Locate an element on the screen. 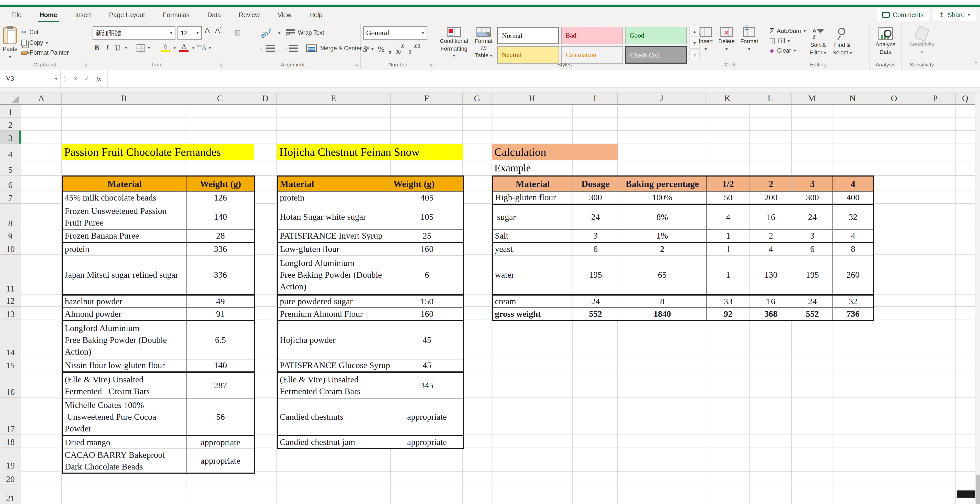  cell-weight: 150 is located at coordinates (427, 301).